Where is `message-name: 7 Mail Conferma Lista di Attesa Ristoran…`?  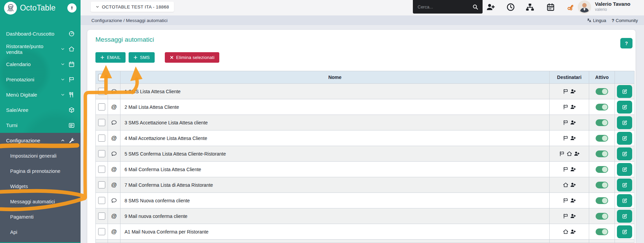 message-name: 7 Mail Conferma Lista di Attesa Ristoran… is located at coordinates (169, 185).